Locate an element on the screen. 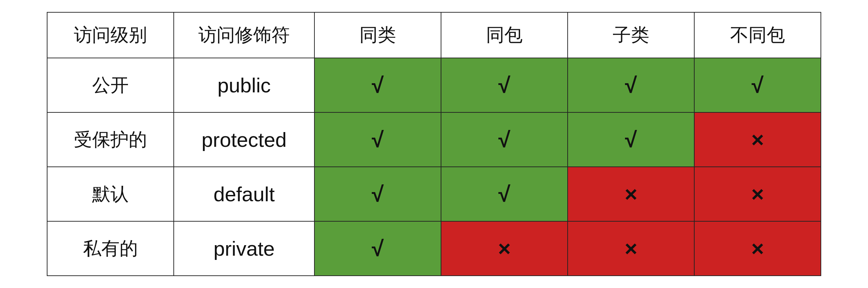  header-row: 访问级别 访问修饰符 同类 同包 子类 不同包 is located at coordinates (434, 35).